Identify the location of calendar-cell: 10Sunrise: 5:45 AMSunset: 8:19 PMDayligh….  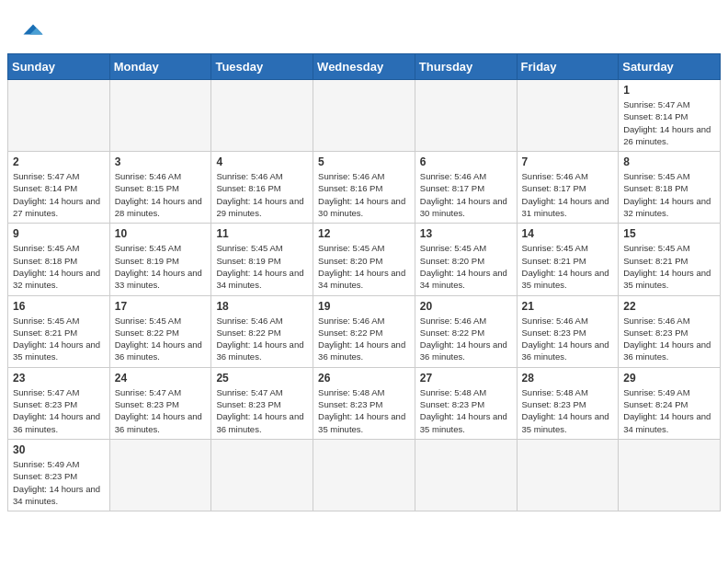
(160, 259).